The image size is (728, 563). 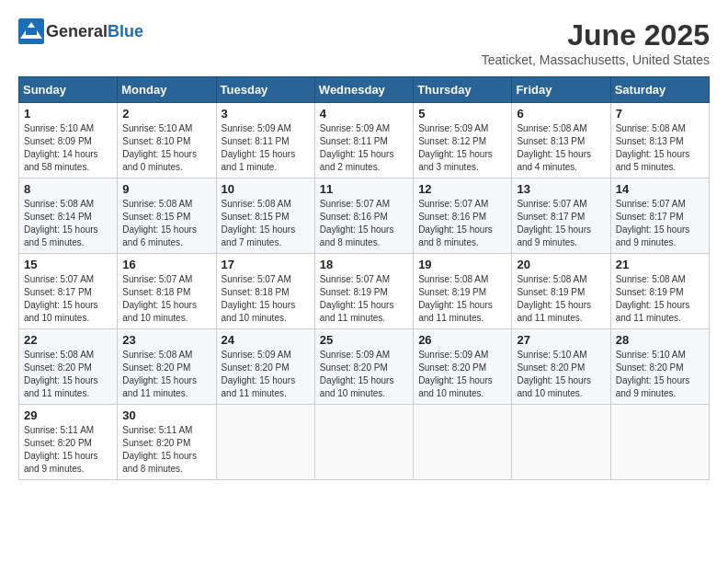 I want to click on weekday-header-sunday: Sunday, so click(x=68, y=90).